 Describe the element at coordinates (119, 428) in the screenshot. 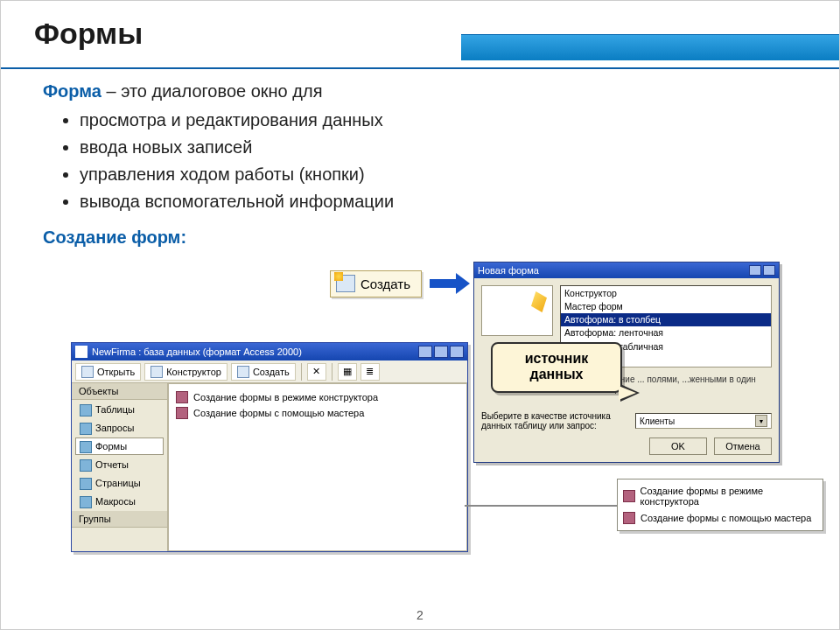

I see `sidebar-item-queries: Запросы` at that location.